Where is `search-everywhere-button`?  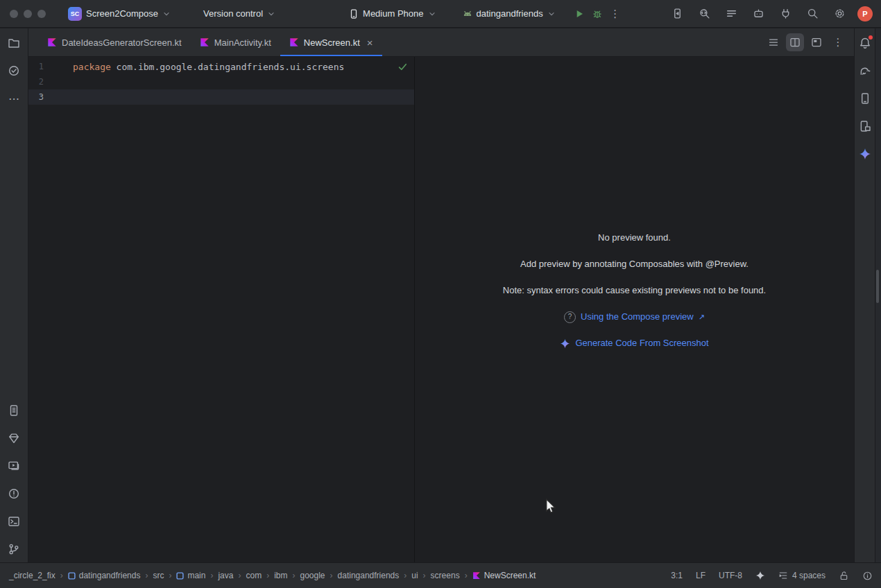
search-everywhere-button is located at coordinates (812, 14).